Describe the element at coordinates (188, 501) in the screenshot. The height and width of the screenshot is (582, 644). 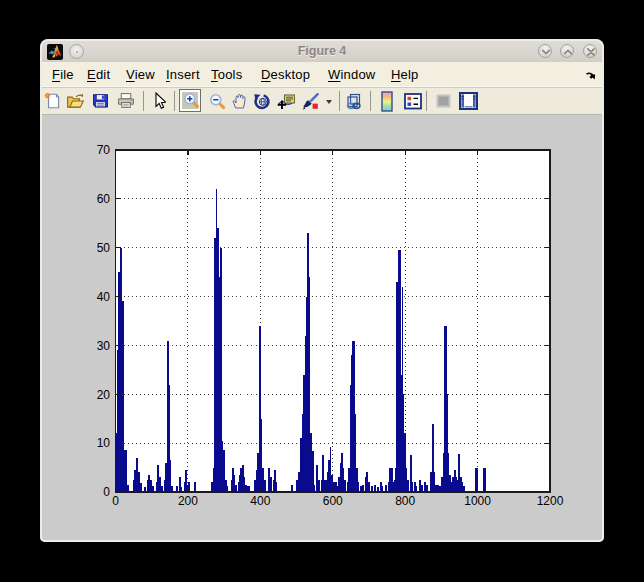
I see `svg-text: 200` at that location.